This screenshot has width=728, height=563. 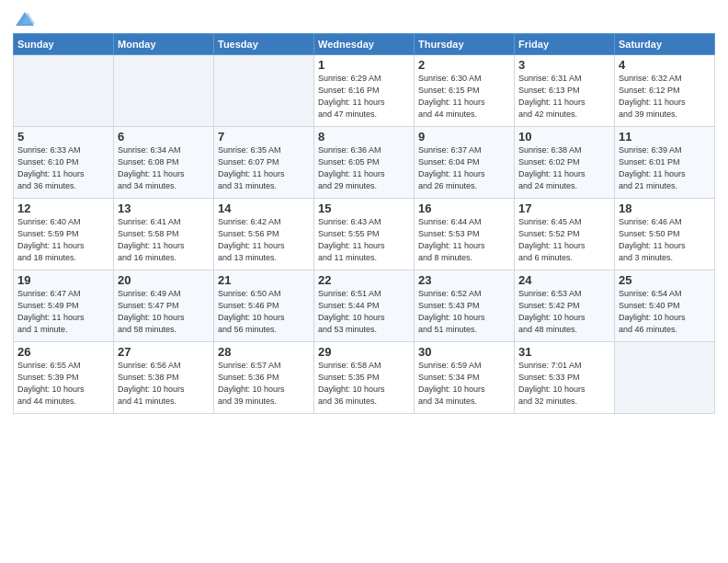 I want to click on day-info: Sunrise: 6:54 AM Sunset: 5:40 PM Dayligh…, so click(x=665, y=312).